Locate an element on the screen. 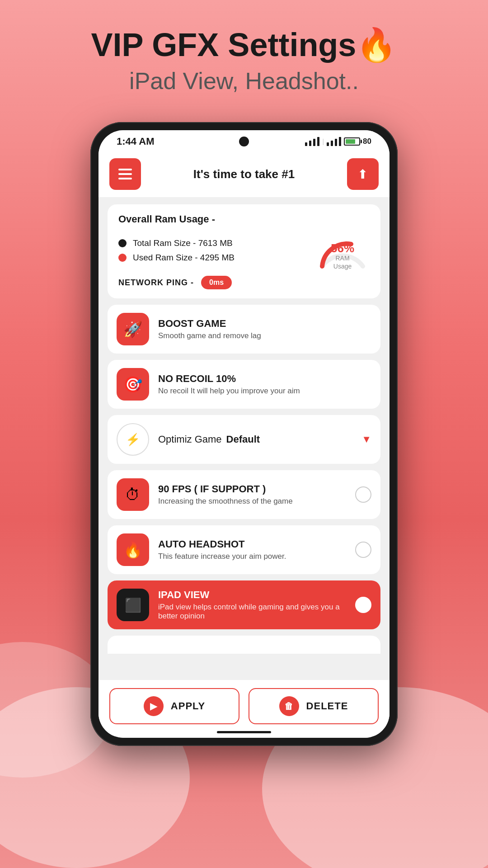 The height and width of the screenshot is (868, 488). status-icons: | 80 is located at coordinates (338, 142).